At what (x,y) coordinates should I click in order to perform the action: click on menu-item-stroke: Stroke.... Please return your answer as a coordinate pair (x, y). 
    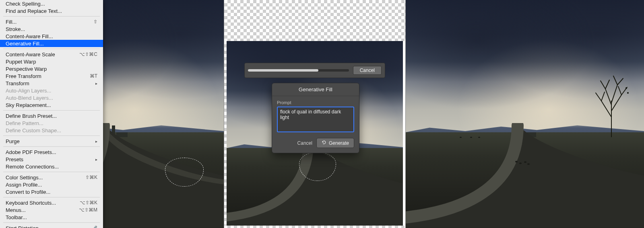
    Looking at the image, I should click on (52, 29).